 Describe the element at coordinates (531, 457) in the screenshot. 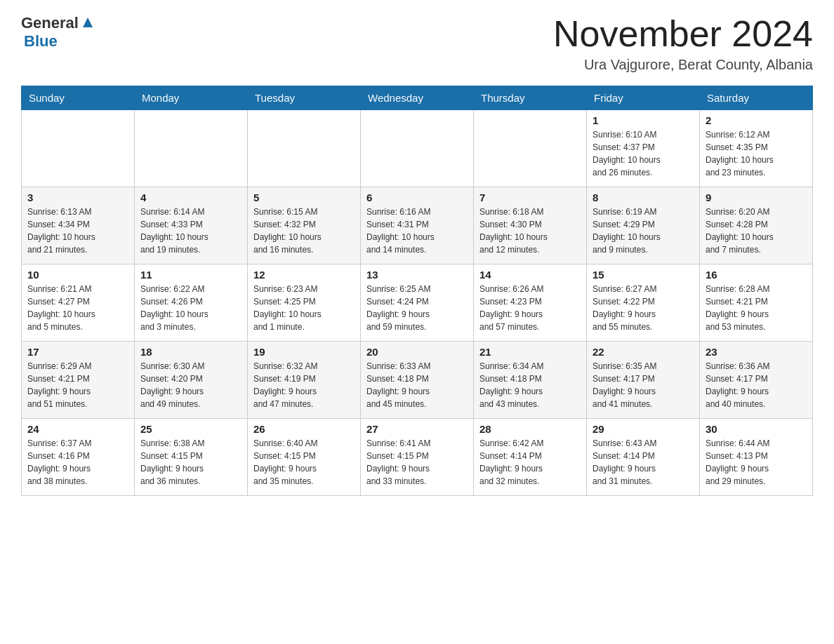

I see `calendar-cell: 28Sunrise: 6:42 AMSunset: 4:14 PMDayligh…` at that location.